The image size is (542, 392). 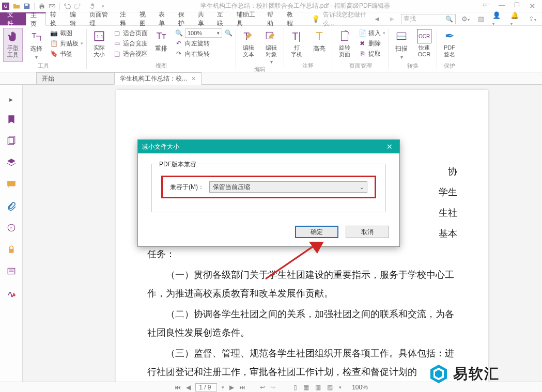 I want to click on reflow-button: Tт 重排, so click(x=161, y=45).